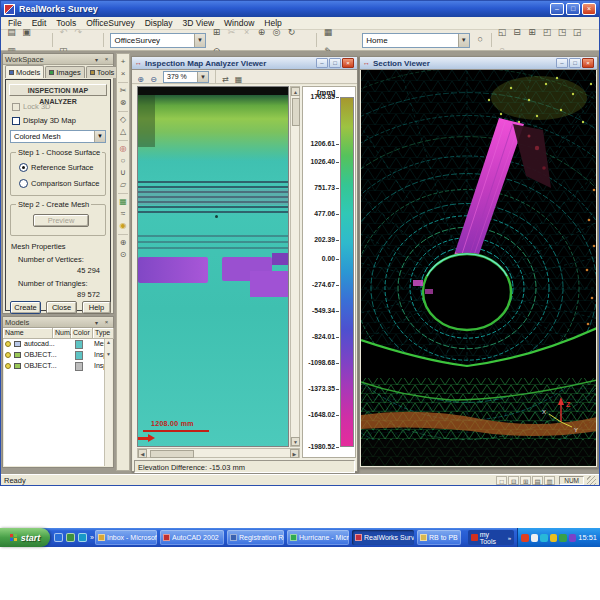 The width and height of the screenshot is (600, 600). Describe the element at coordinates (59, 184) in the screenshot. I see `comparison-surface-radio: Comparison Surface` at that location.